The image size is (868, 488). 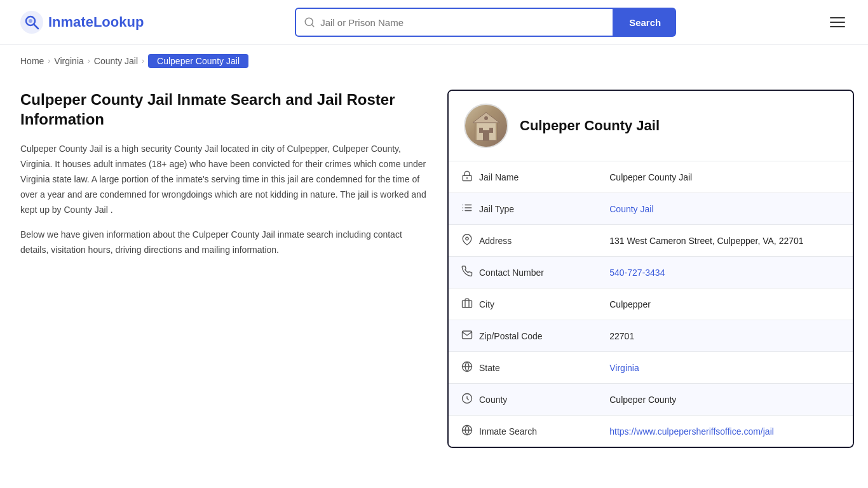 What do you see at coordinates (724, 304) in the screenshot?
I see `row-value-cell: Culpepper` at bounding box center [724, 304].